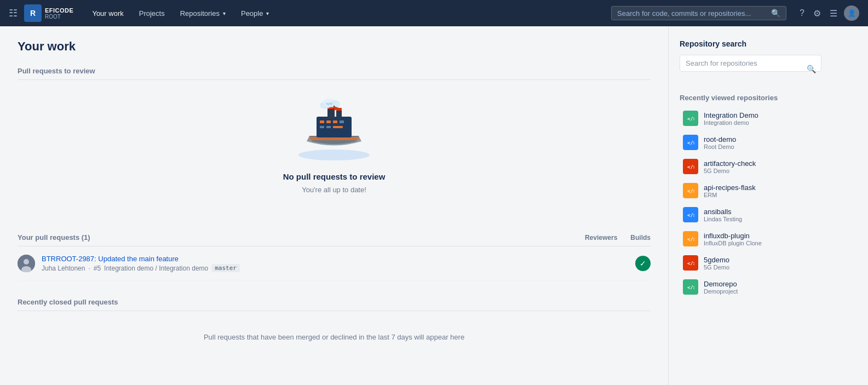  What do you see at coordinates (716, 263) in the screenshot?
I see `repo-text: 5gdemo 5G Demo` at bounding box center [716, 263].